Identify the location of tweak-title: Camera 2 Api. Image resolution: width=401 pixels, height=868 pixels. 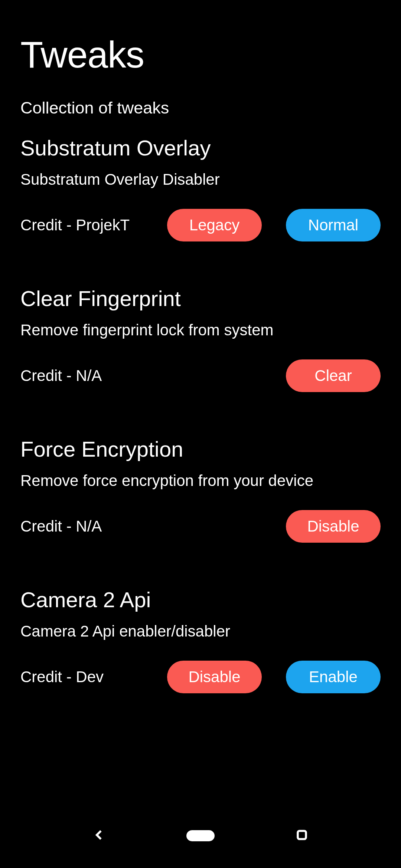
(200, 599).